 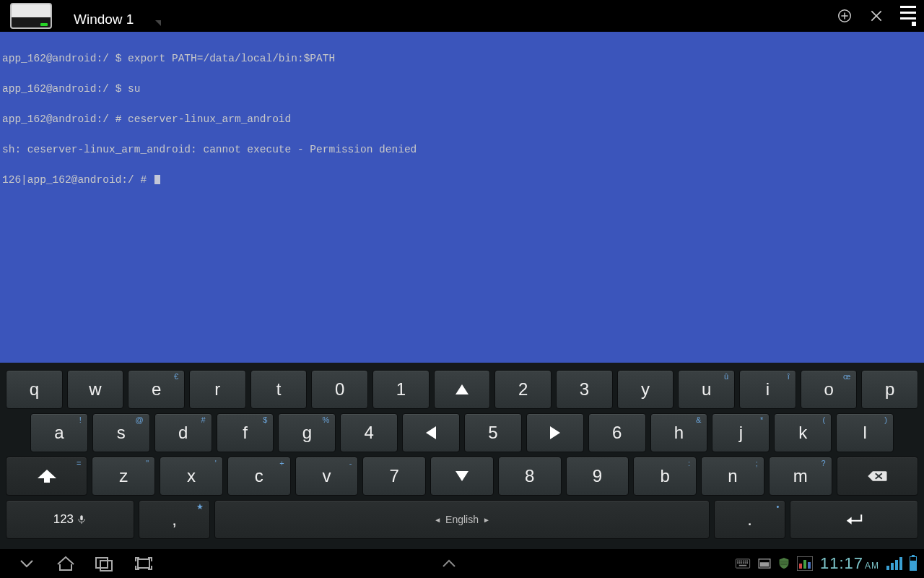 I want to click on key-2: 2, so click(x=523, y=389).